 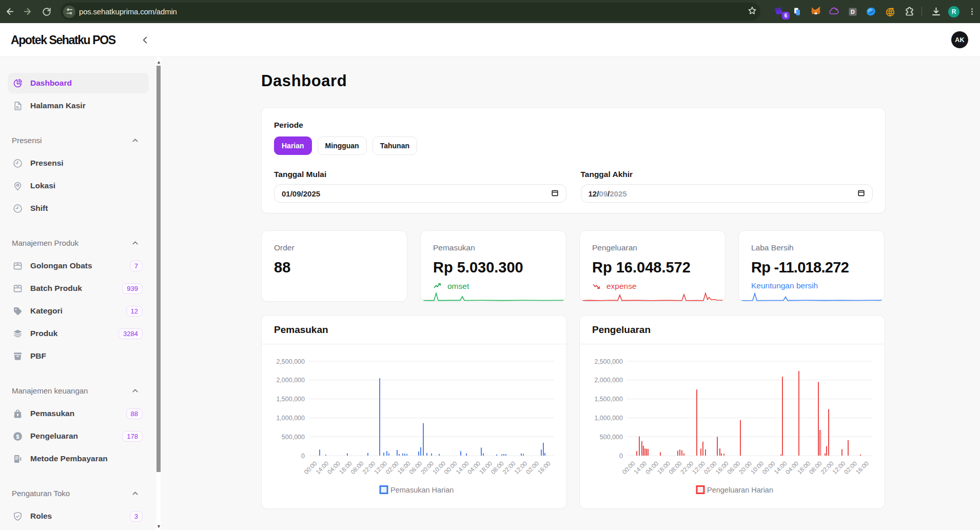 I want to click on svg-text: D, so click(x=853, y=12).